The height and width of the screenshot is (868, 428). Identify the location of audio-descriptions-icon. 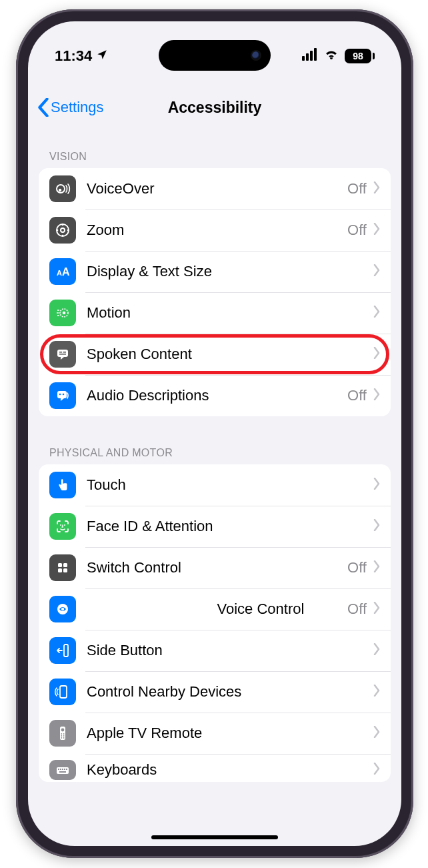
(63, 396).